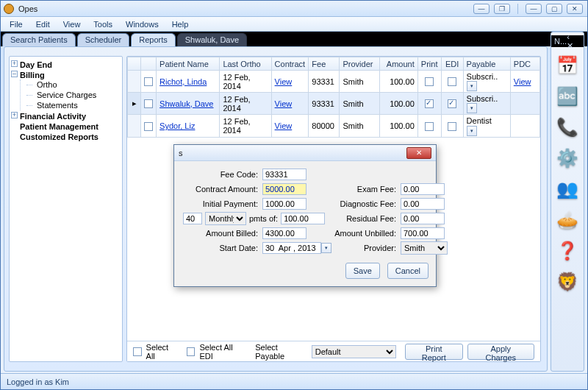 The height and width of the screenshot is (390, 588). What do you see at coordinates (9, 9) in the screenshot?
I see `app-icon` at bounding box center [9, 9].